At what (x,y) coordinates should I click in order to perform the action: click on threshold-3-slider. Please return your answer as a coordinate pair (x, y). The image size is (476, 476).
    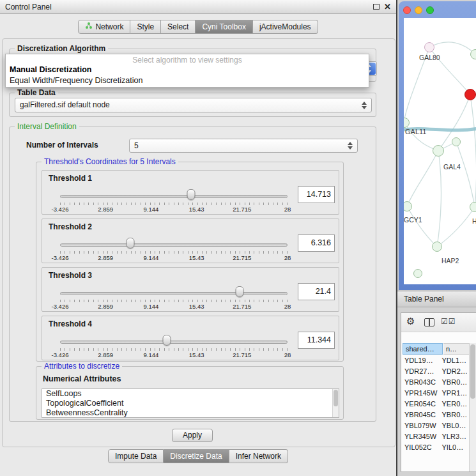
    Looking at the image, I should click on (174, 292).